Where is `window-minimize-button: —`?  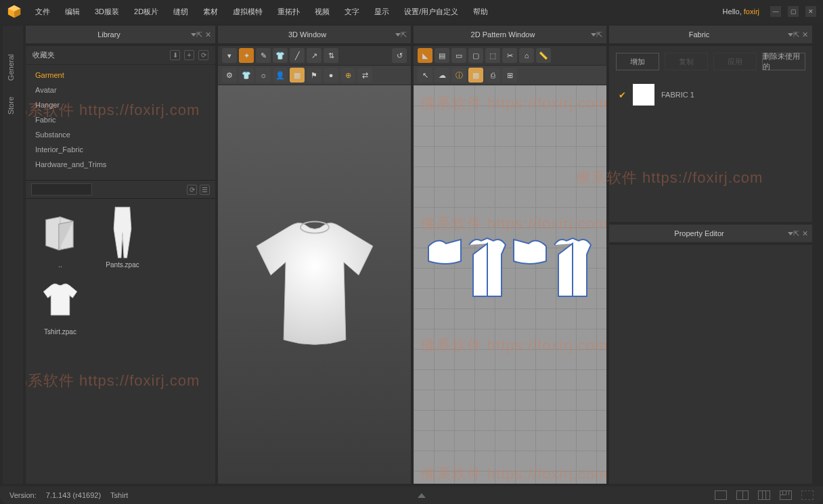
window-minimize-button: — is located at coordinates (776, 12).